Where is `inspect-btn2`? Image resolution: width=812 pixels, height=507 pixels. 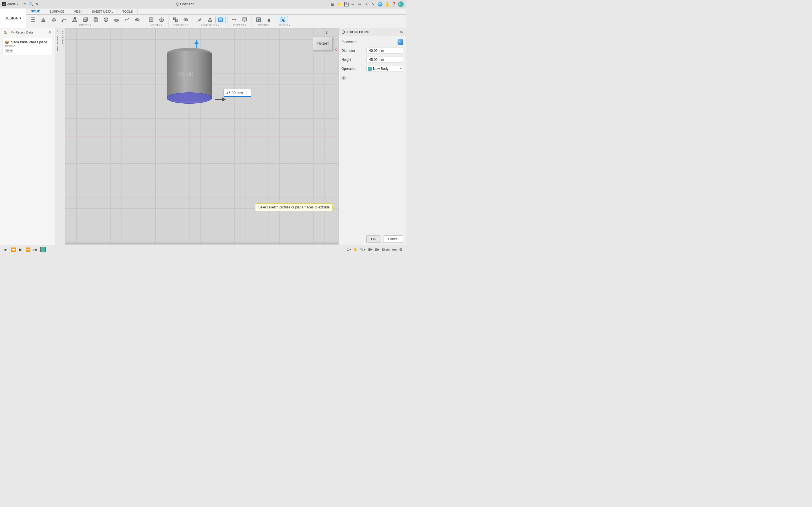
inspect-btn2 is located at coordinates (245, 20).